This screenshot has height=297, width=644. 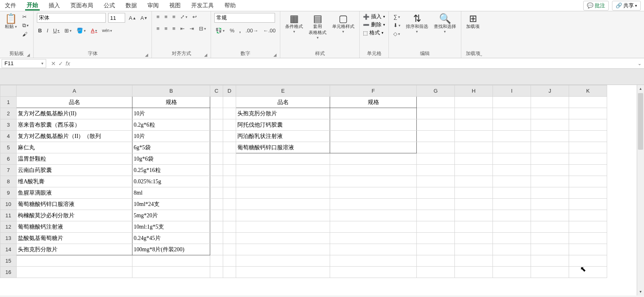 I want to click on cell-I9, so click(x=512, y=193).